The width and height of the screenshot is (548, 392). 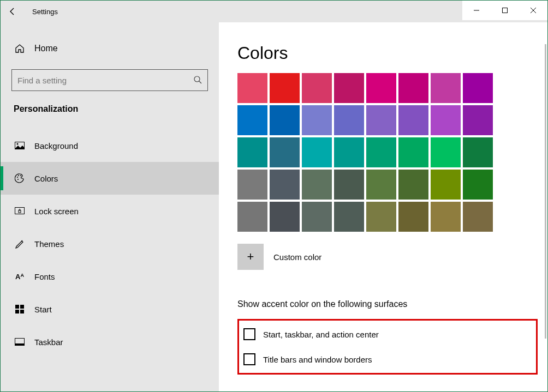 I want to click on home-button: Home, so click(x=110, y=49).